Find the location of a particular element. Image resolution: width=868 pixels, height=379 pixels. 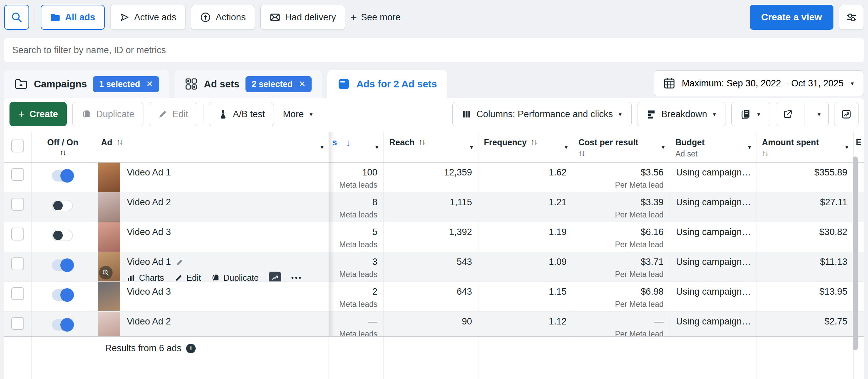

see-more-button: + See more is located at coordinates (376, 17).